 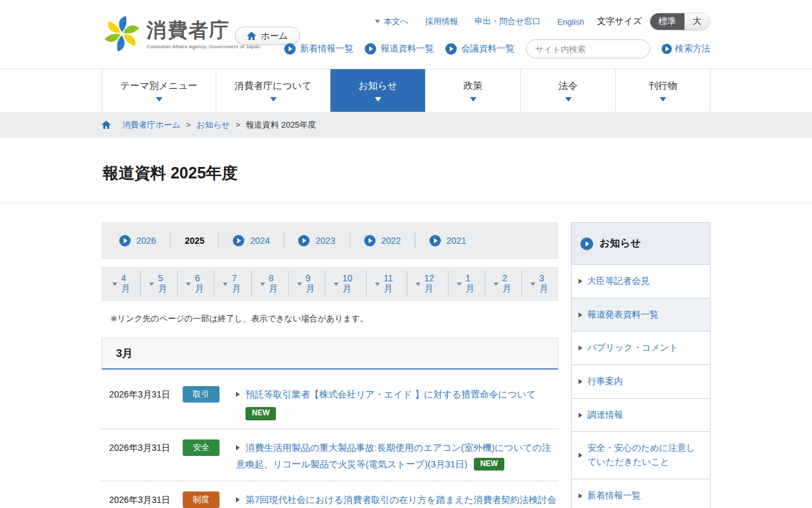 I want to click on font-size-label: 文字サイズ, so click(x=619, y=22).